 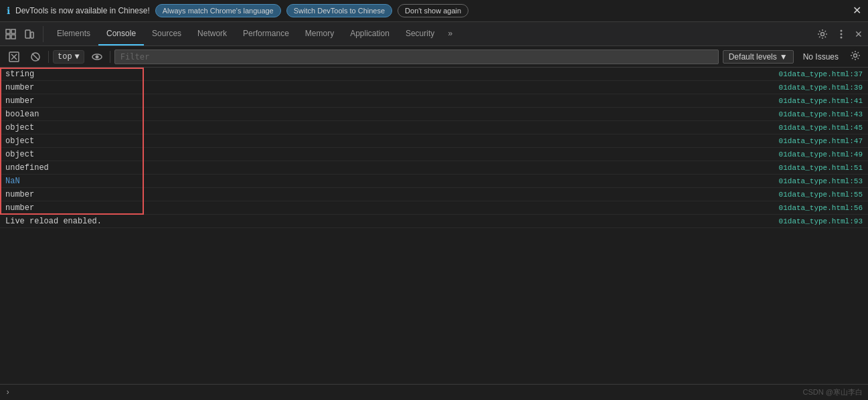 What do you see at coordinates (97, 57) in the screenshot?
I see `eye-icon` at bounding box center [97, 57].